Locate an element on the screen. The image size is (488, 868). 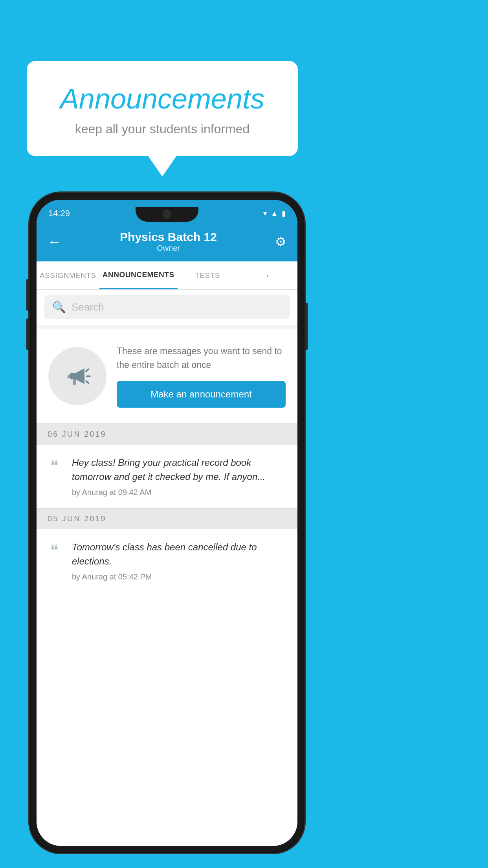
power-button is located at coordinates (306, 326).